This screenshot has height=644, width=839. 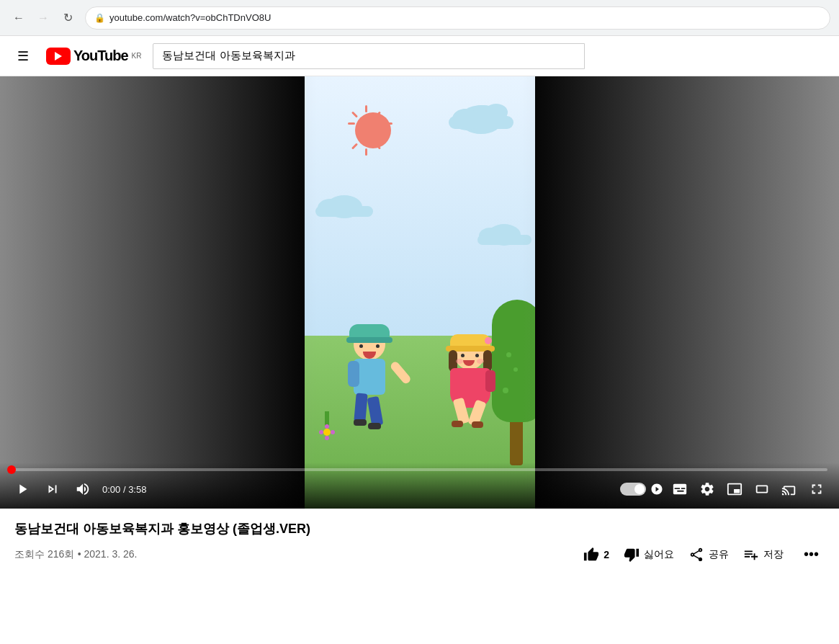 What do you see at coordinates (419, 56) in the screenshot?
I see `youtube-header: ☰ YouTubeKR` at bounding box center [419, 56].